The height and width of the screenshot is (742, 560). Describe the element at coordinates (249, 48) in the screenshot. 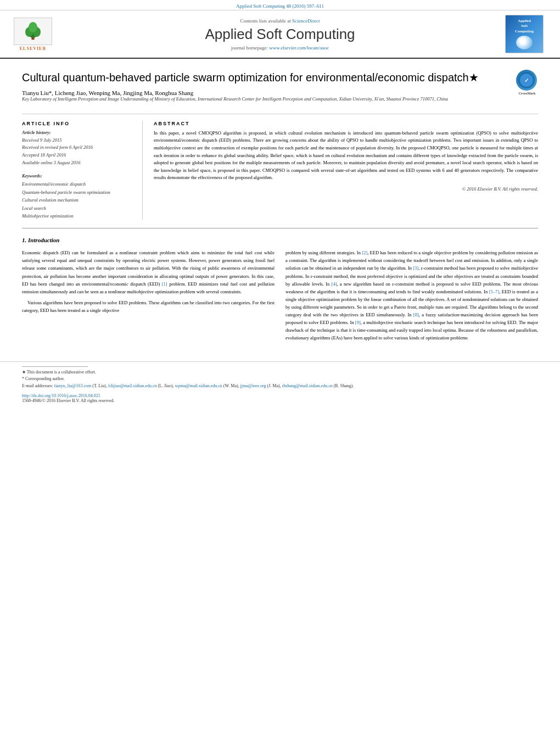

I see `homepage-prefix: journal homepage:` at that location.